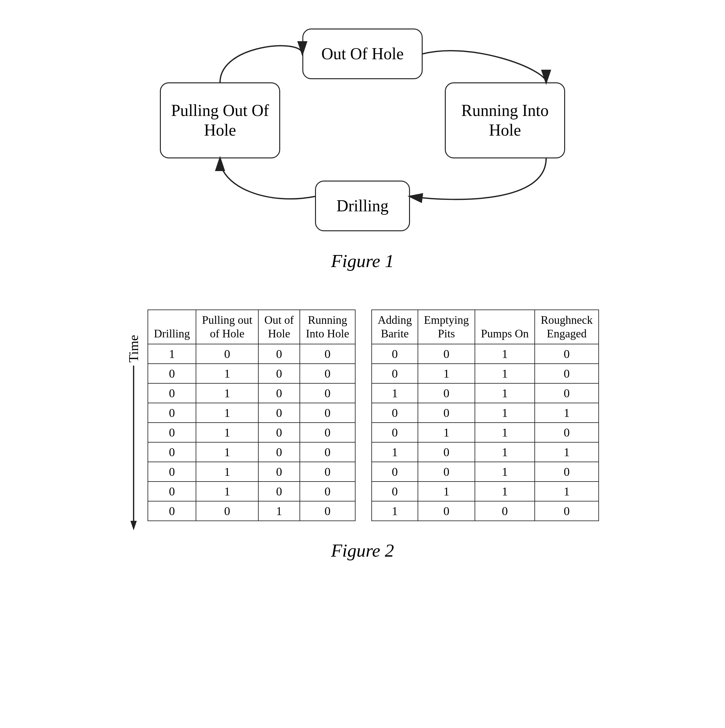 This screenshot has width=725, height=728. Describe the element at coordinates (362, 54) in the screenshot. I see `out-of-hole-label: Out Of Hole` at that location.